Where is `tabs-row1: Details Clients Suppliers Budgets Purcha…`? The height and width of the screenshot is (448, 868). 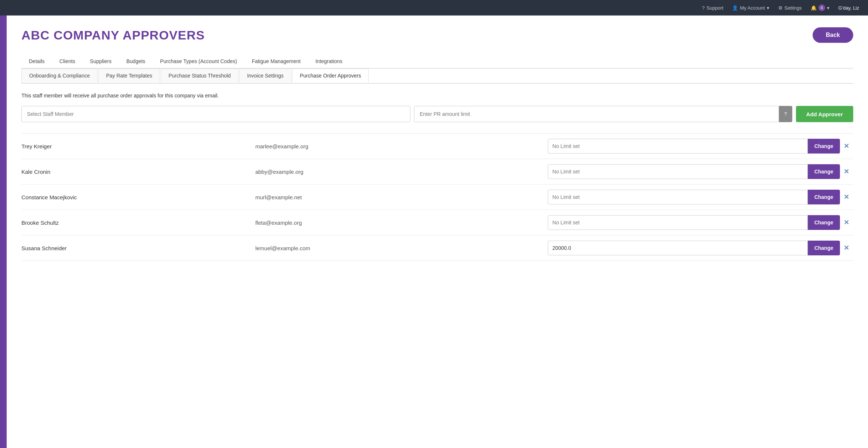
tabs-row1: Details Clients Suppliers Budgets Purcha… is located at coordinates (437, 62).